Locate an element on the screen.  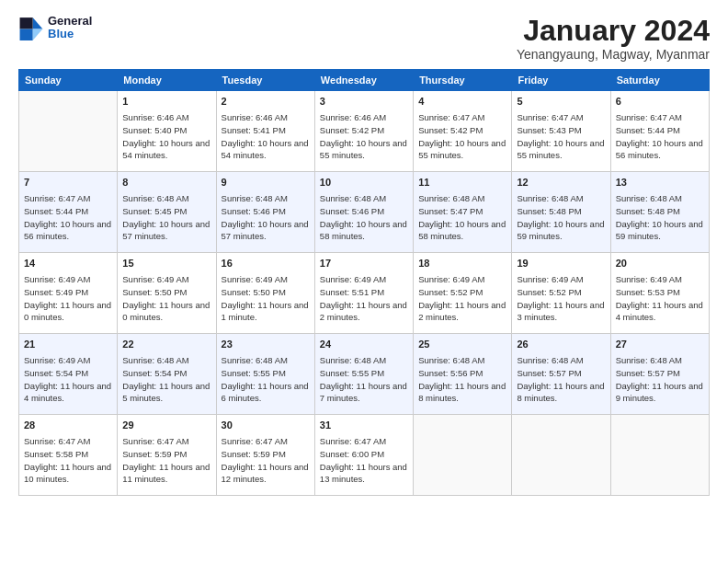
col-header-wednesday: Wednesday is located at coordinates (364, 81).